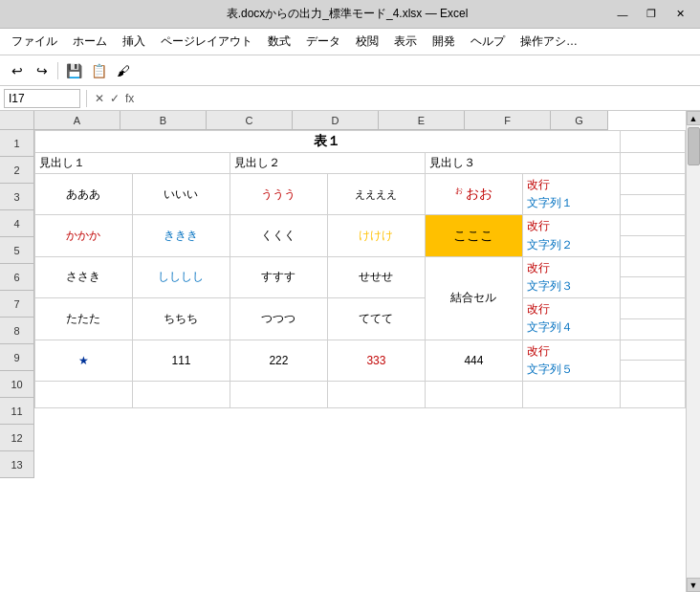 Image resolution: width=700 pixels, height=592 pixels. What do you see at coordinates (693, 352) in the screenshot?
I see `scroll-track` at bounding box center [693, 352].